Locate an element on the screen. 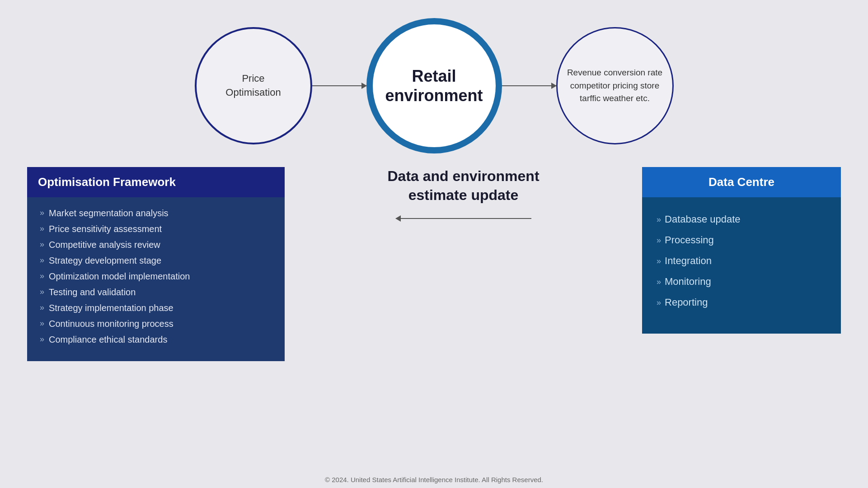 The width and height of the screenshot is (868, 488). retail-environment-circle: Retailenvironment is located at coordinates (434, 86).